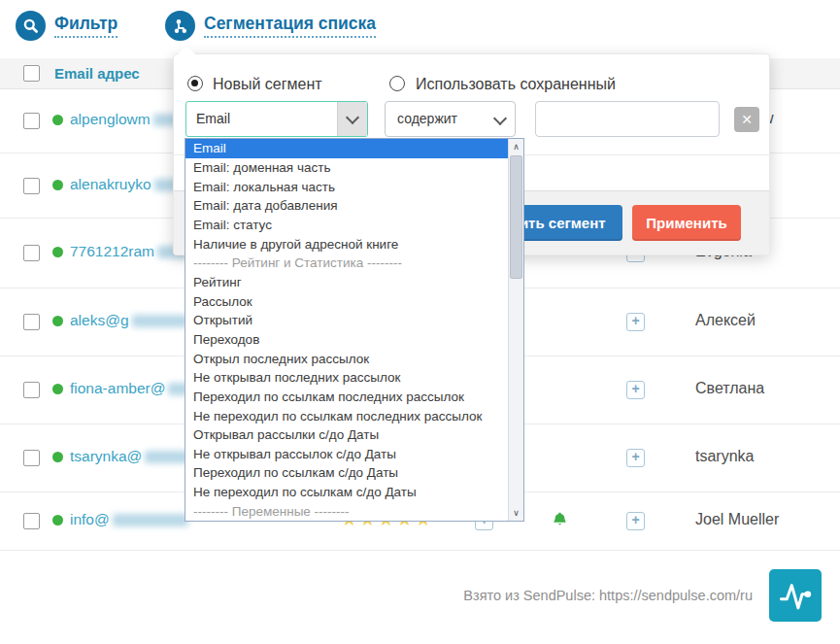 The width and height of the screenshot is (840, 644). I want to click on subscriber-name: tsarynka, so click(724, 457).